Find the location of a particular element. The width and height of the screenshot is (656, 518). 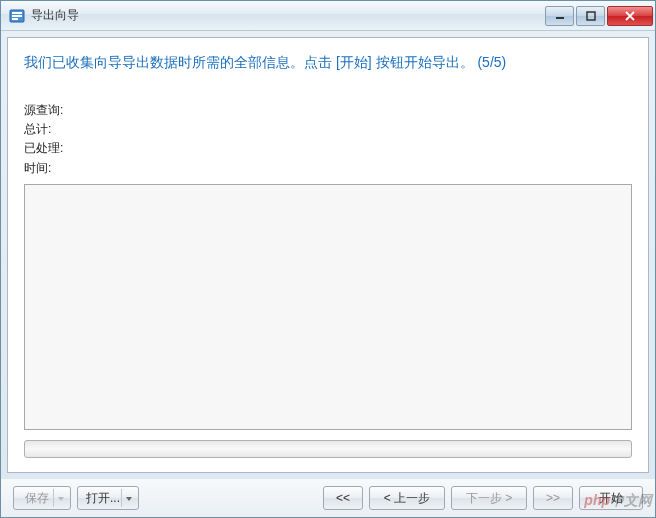

prev-step-button: < 上一步 is located at coordinates (407, 498).